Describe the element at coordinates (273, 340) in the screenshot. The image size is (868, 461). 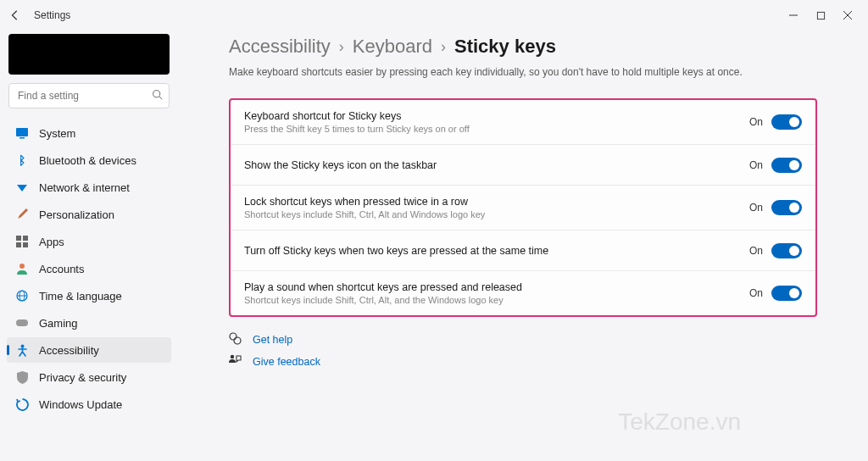
I see `link-label: Get help` at that location.